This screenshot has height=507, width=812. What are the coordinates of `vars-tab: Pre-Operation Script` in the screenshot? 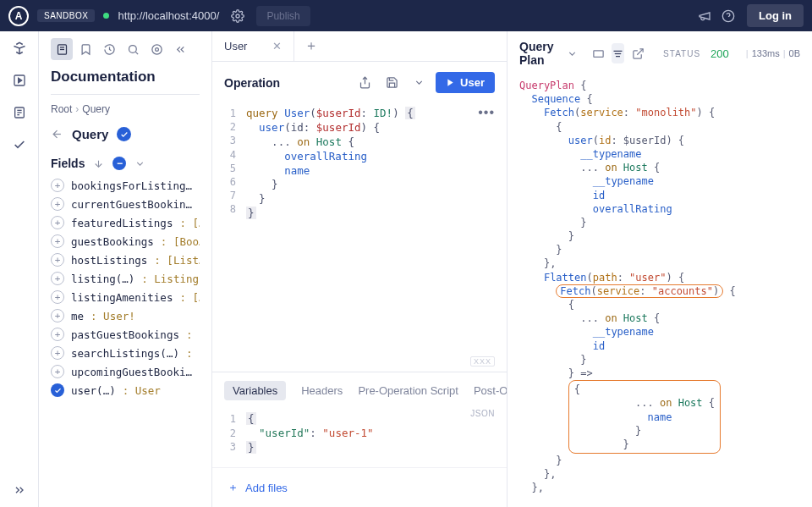 It's located at (408, 391).